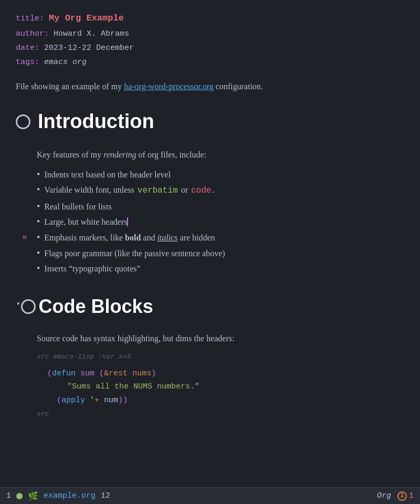  I want to click on plus-fn: +, so click(97, 400).